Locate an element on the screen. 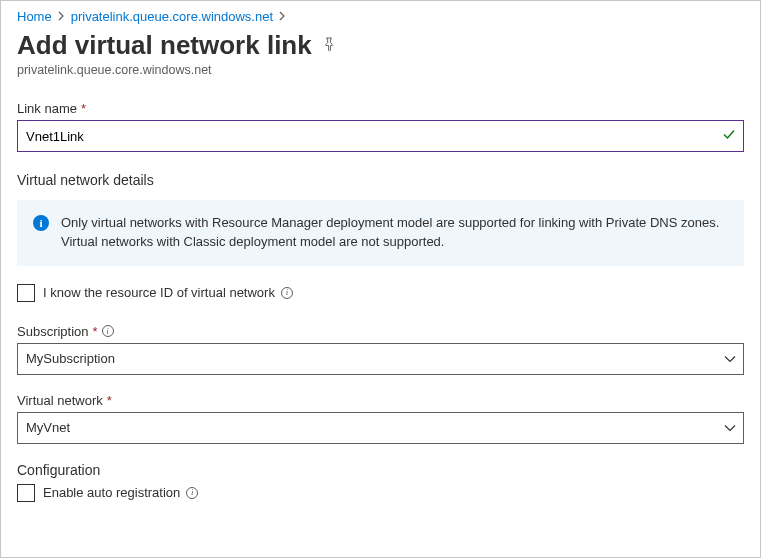 The height and width of the screenshot is (558, 761). auto-registration-checkbox-label: Enable auto registration i is located at coordinates (120, 492).